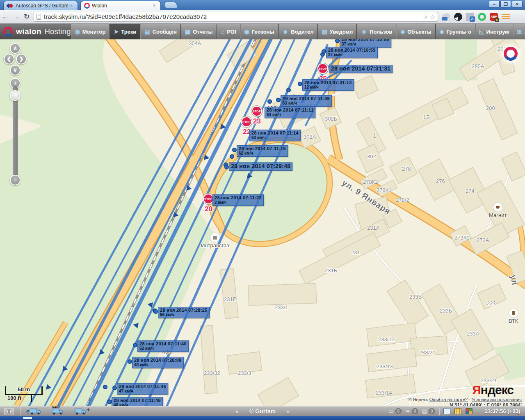  Describe the element at coordinates (377, 32) in the screenshot. I see `menu-users: ☻Пользов` at that location.